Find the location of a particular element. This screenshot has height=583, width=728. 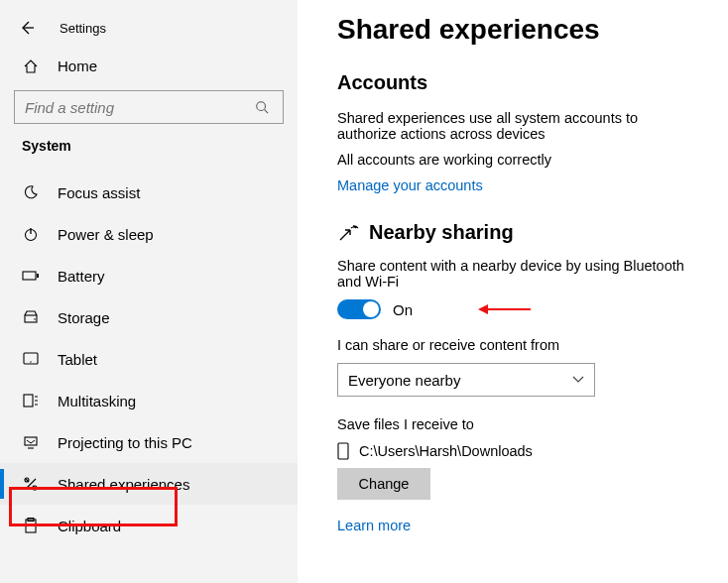

nav-label: Focus assist is located at coordinates (99, 192).